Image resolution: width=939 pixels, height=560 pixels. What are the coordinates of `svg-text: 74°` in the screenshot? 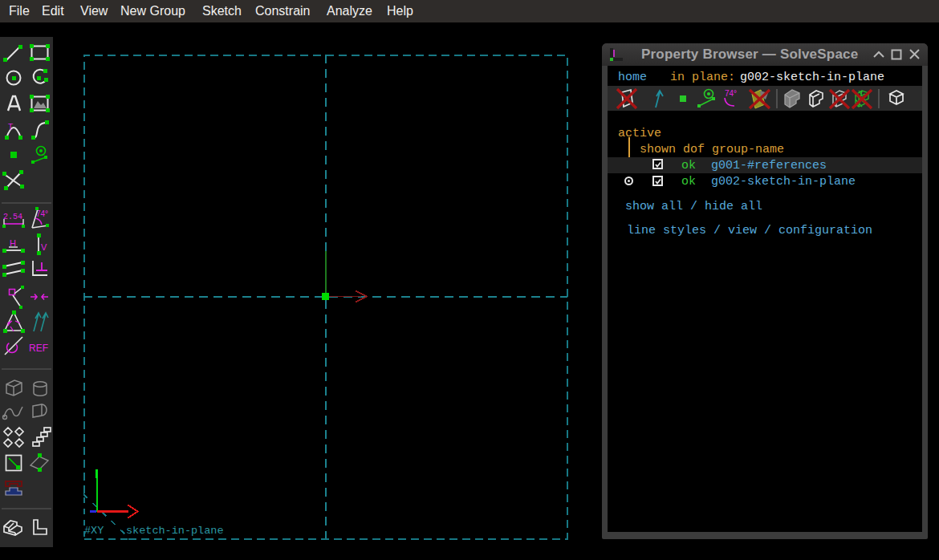 It's located at (730, 93).